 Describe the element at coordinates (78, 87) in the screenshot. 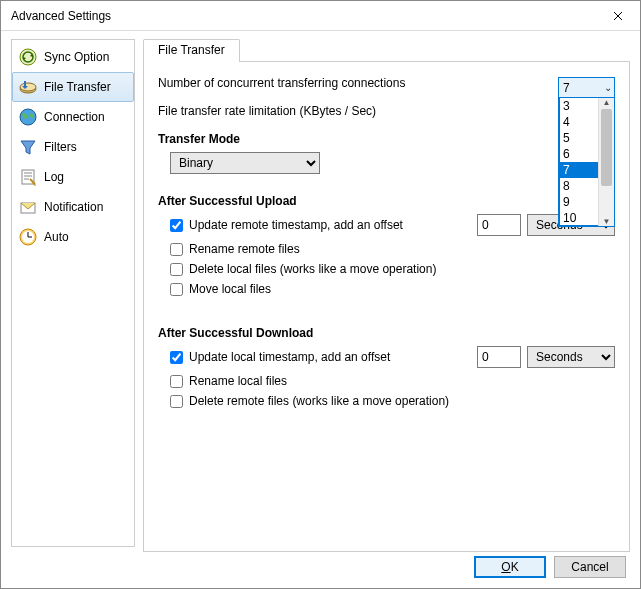

I see `sidebar-item-label: File Transfer` at that location.